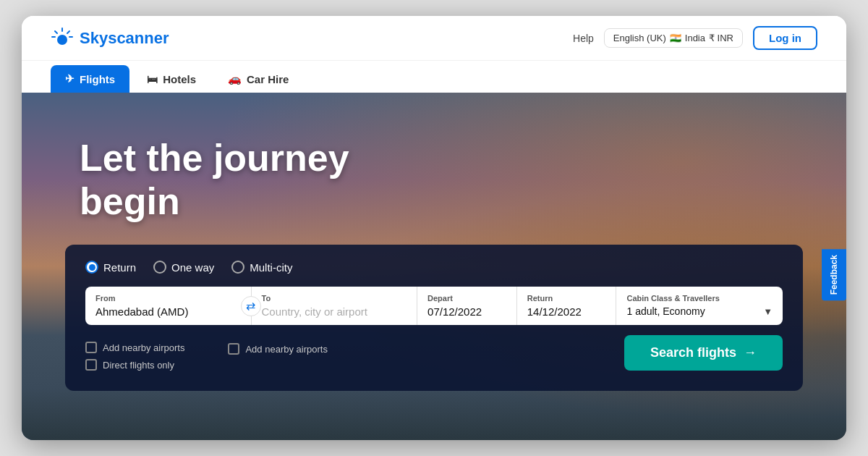 Image resolution: width=868 pixels, height=456 pixels. I want to click on from-label: From, so click(168, 298).